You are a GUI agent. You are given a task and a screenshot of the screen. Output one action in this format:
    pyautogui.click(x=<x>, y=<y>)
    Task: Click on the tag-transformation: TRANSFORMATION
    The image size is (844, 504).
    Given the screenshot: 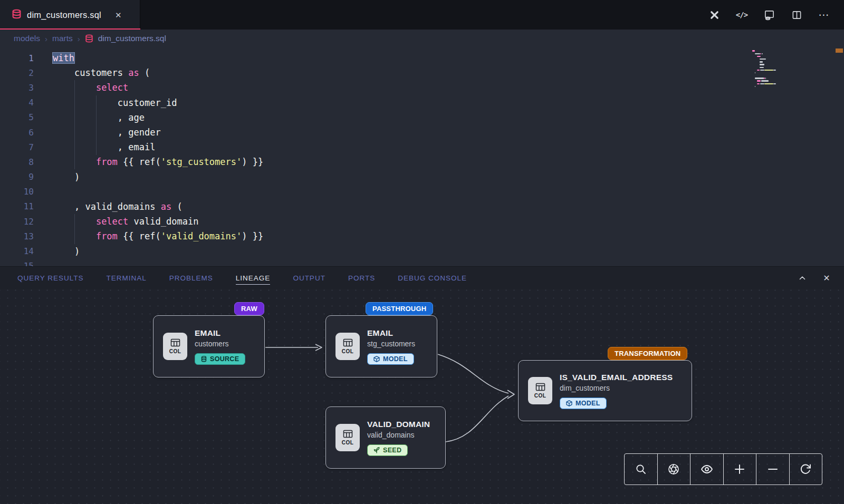 What is the action you would take?
    pyautogui.click(x=648, y=353)
    